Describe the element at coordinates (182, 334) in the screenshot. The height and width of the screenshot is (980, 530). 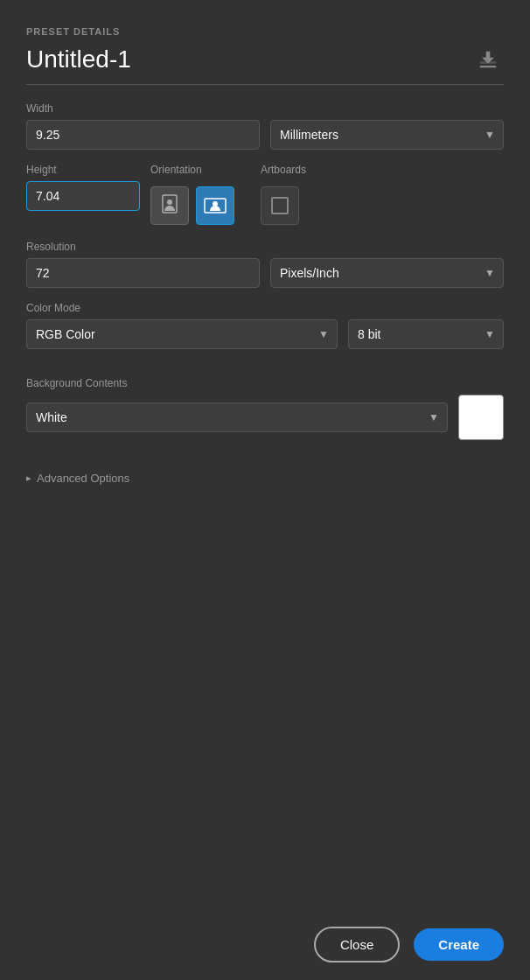
I see `color-mode-select: Bitmap Grayscale RGB Color CMYK Color La…` at that location.